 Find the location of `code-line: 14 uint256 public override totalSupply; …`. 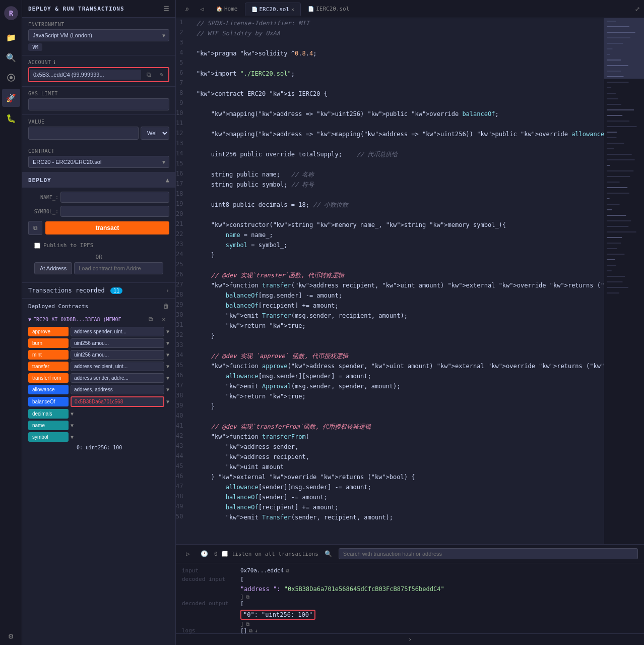

code-line: 14 uint256 public override totalSupply; … is located at coordinates (390, 154).